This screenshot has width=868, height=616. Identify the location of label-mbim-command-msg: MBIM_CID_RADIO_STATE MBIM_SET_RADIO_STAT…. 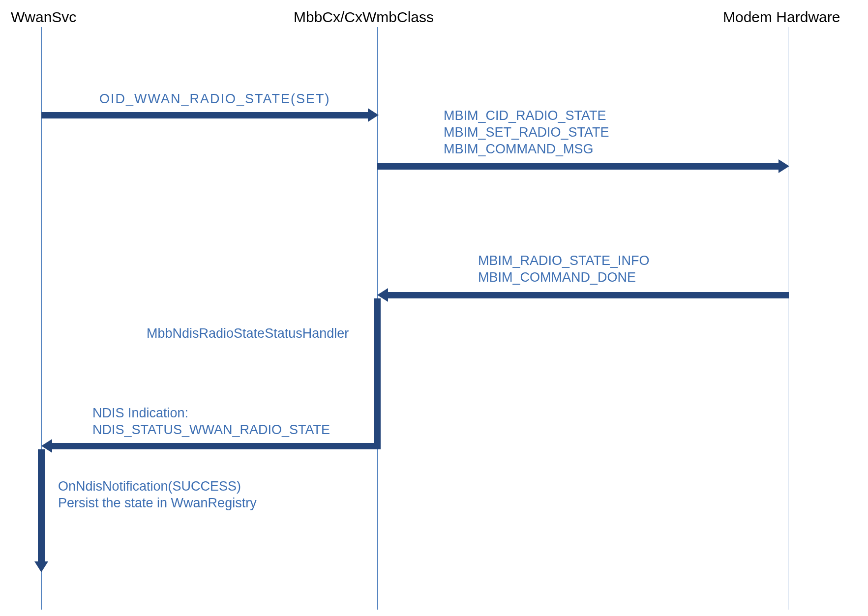
(526, 133).